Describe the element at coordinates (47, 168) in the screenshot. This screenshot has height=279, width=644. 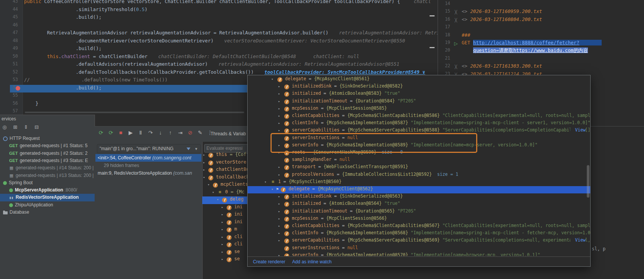
I see `service-item: ▦generated-requests | #14 Status: 200 |` at that location.